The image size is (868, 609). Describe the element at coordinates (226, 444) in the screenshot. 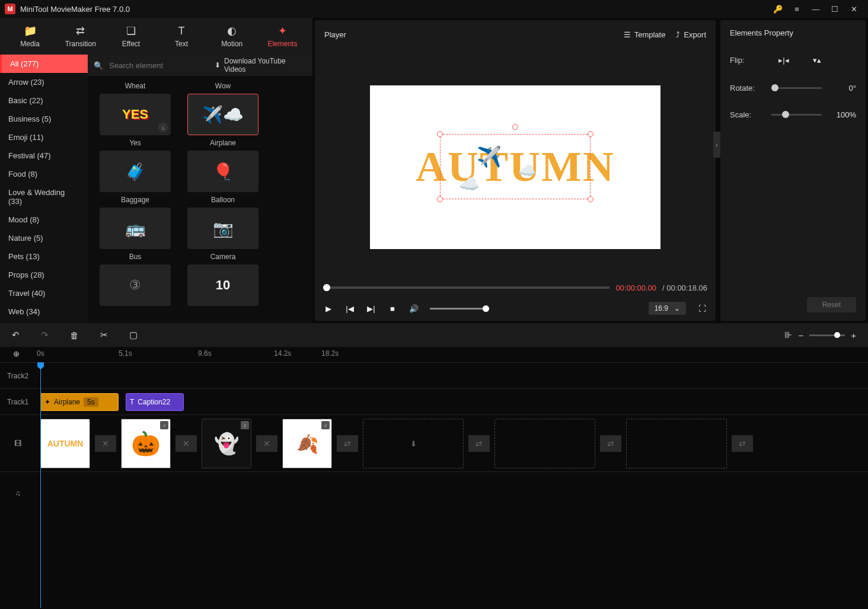

I see `video-clip-3: 👻♪` at that location.